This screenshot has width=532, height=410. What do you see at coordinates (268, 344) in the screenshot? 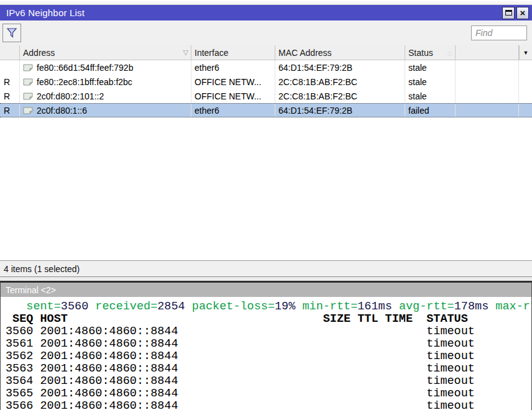
I see `terminal-ping-row: 3561 2001:4860:4860::8844 timeout` at bounding box center [268, 344].